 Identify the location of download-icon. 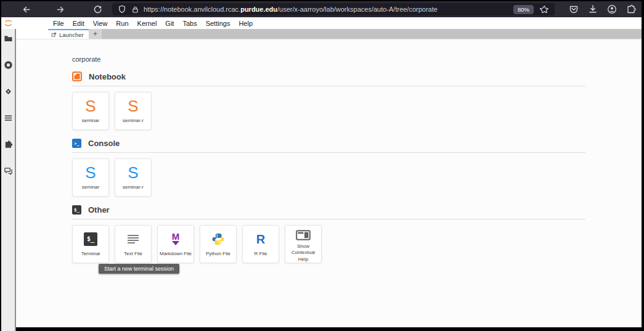
(593, 9).